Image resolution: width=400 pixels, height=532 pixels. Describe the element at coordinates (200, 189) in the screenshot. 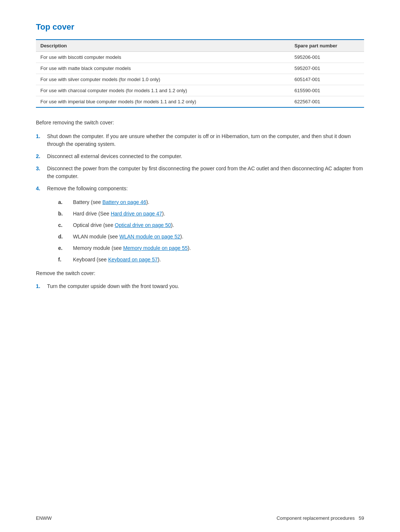

I see `list-item: 4.Remove the following components:` at that location.